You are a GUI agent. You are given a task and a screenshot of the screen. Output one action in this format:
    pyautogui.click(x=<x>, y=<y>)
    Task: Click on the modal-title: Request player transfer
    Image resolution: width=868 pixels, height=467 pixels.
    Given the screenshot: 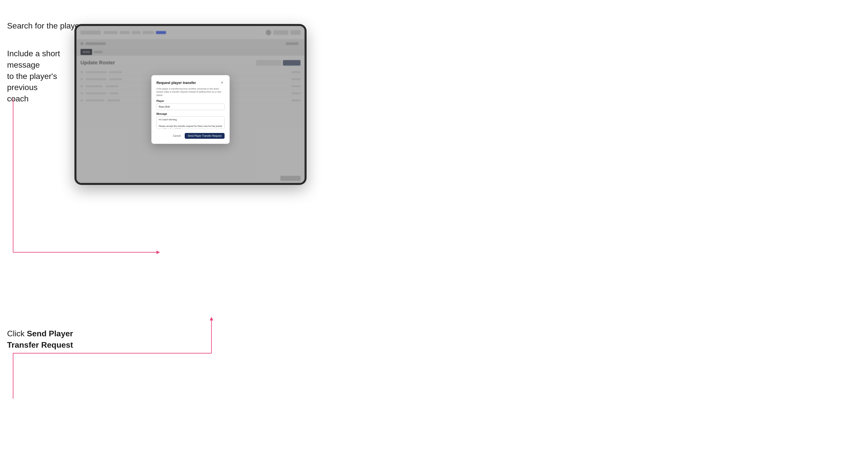 What is the action you would take?
    pyautogui.click(x=176, y=83)
    